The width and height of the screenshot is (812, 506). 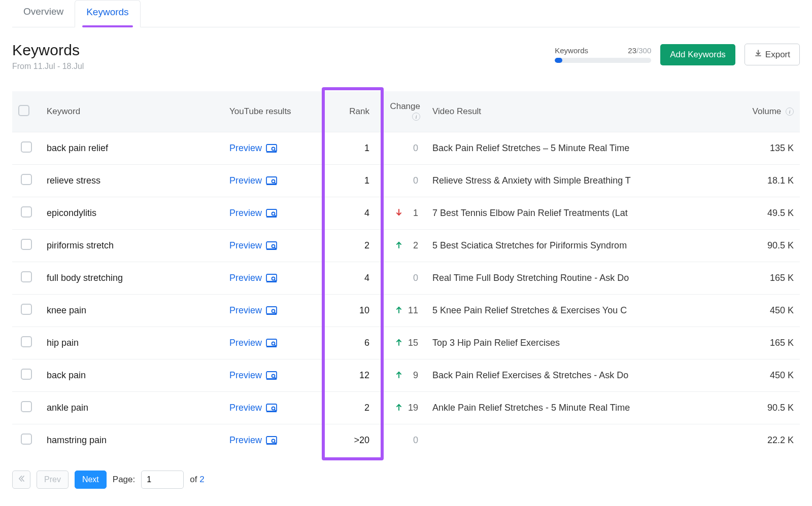 What do you see at coordinates (21, 480) in the screenshot?
I see `first-page-button` at bounding box center [21, 480].